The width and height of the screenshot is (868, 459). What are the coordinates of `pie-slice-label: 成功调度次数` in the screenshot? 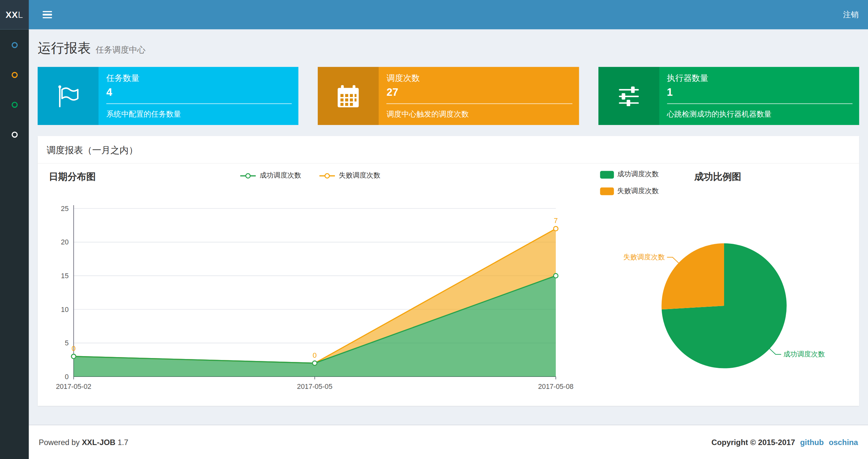 It's located at (804, 354).